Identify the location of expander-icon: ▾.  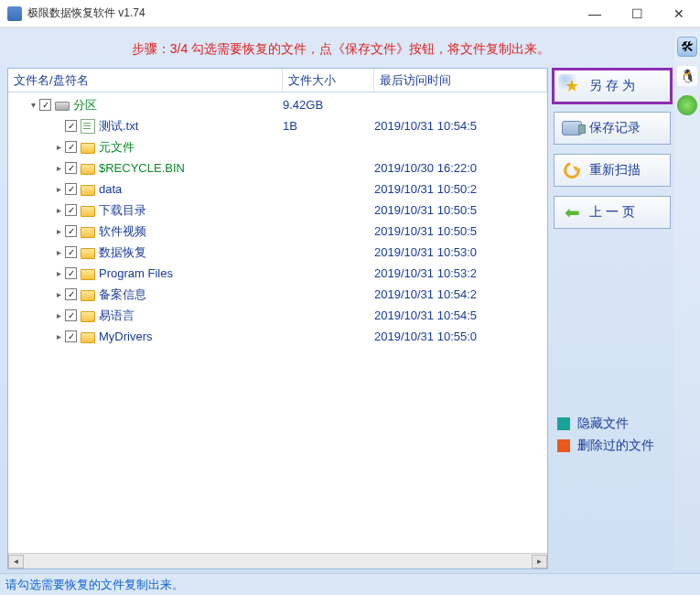
(33, 104).